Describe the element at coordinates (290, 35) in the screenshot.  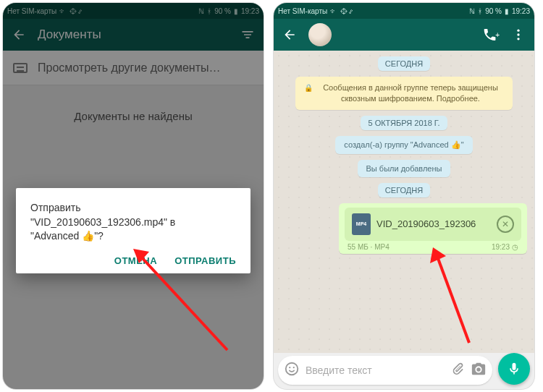
I see `back-icon` at that location.